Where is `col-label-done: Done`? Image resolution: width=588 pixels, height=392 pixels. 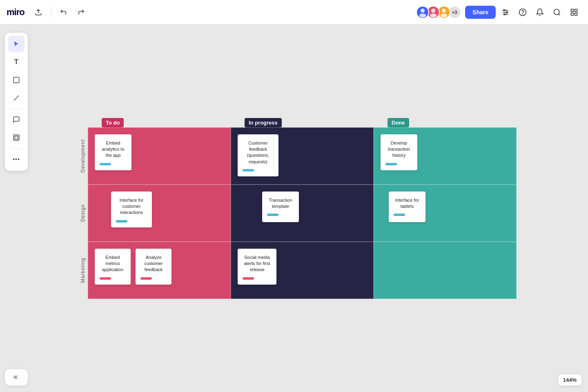
col-label-done: Done is located at coordinates (399, 122).